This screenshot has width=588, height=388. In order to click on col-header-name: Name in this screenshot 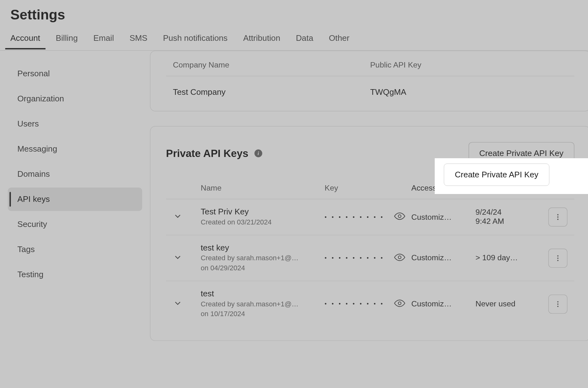, I will do `click(263, 188)`.